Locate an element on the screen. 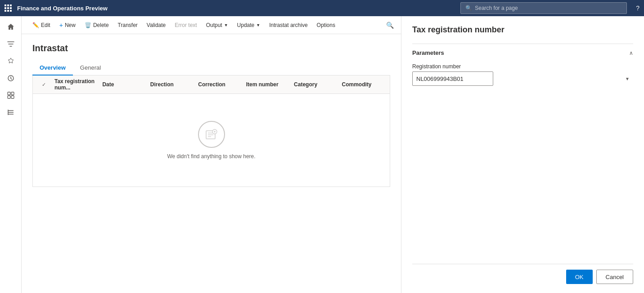 This screenshot has height=293, width=644. delete-icon: 🗑️ is located at coordinates (88, 25).